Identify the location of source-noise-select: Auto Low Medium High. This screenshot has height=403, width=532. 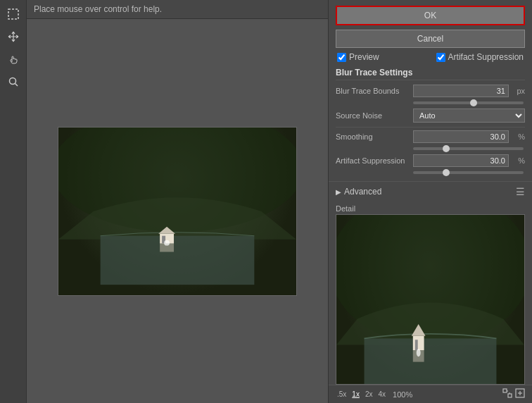
(469, 116).